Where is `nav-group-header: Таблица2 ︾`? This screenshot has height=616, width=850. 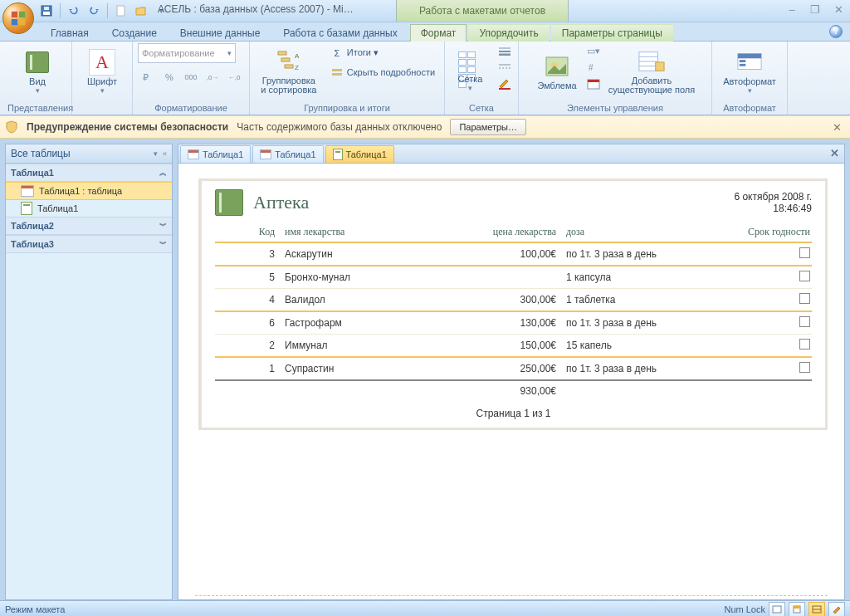 nav-group-header: Таблица2 ︾ is located at coordinates (89, 226).